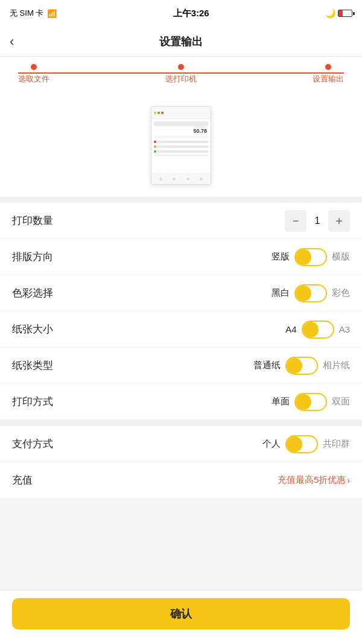 The height and width of the screenshot is (644, 362). What do you see at coordinates (33, 444) in the screenshot?
I see `payment-label: 支付方式` at bounding box center [33, 444].